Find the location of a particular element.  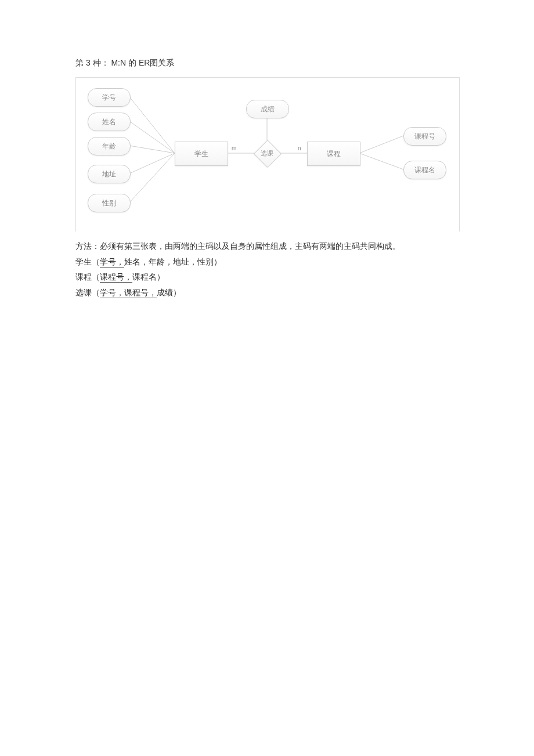

page-title: 第 3 种： M:N 的 ER图关系 is located at coordinates (267, 63).